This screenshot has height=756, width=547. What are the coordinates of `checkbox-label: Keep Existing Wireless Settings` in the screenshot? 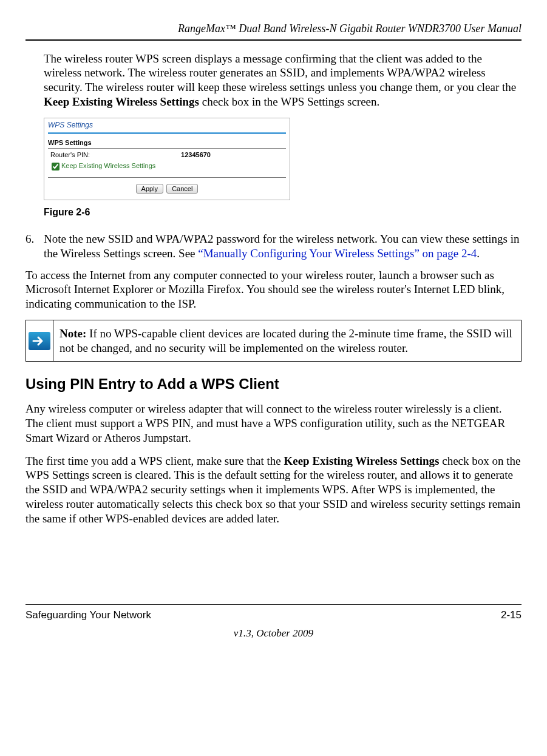 It's located at (108, 166).